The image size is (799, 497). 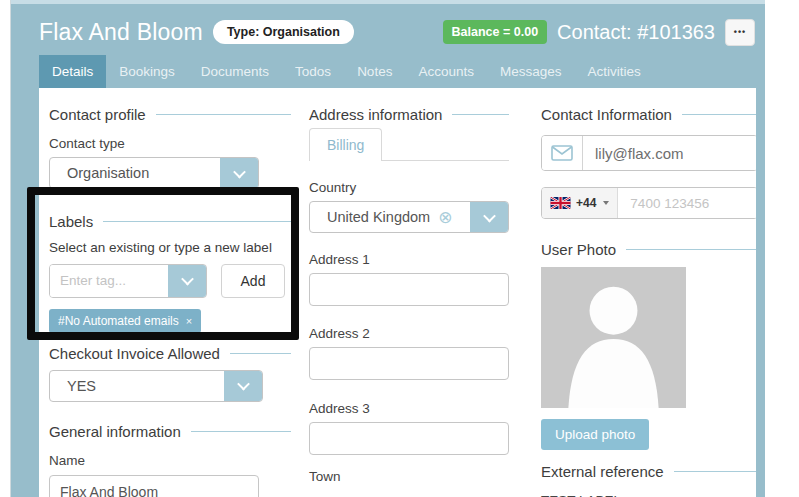 What do you see at coordinates (346, 72) in the screenshot?
I see `tab-bar: Details Bookings Documents Todos Notes A…` at bounding box center [346, 72].